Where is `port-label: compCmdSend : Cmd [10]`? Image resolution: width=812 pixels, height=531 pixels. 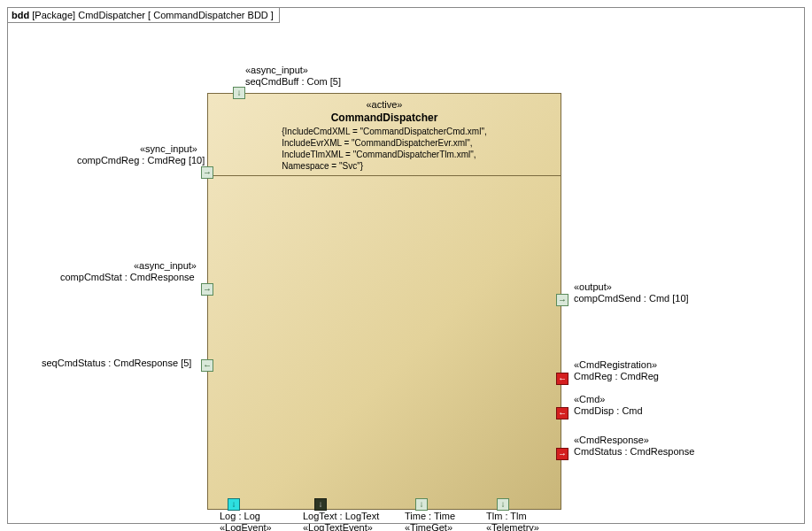
port-label: compCmdSend : Cmd [10] is located at coordinates (631, 298).